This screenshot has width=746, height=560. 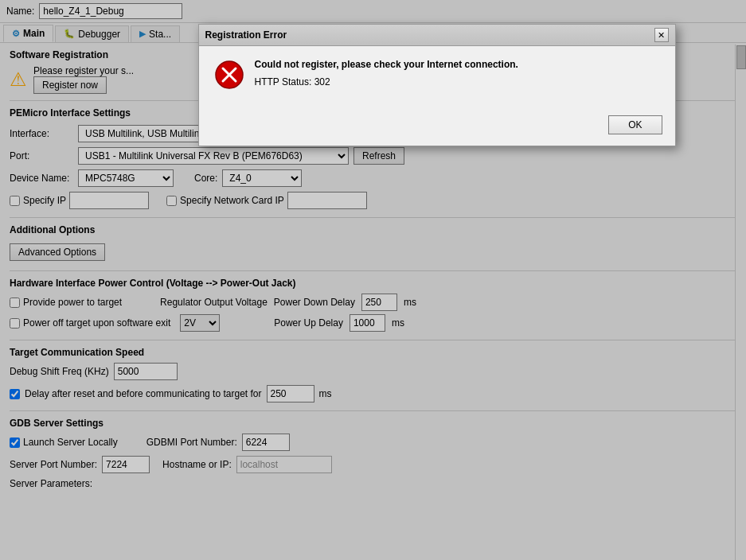 What do you see at coordinates (387, 64) in the screenshot?
I see `error-main-text: Could not register, please check your In…` at bounding box center [387, 64].